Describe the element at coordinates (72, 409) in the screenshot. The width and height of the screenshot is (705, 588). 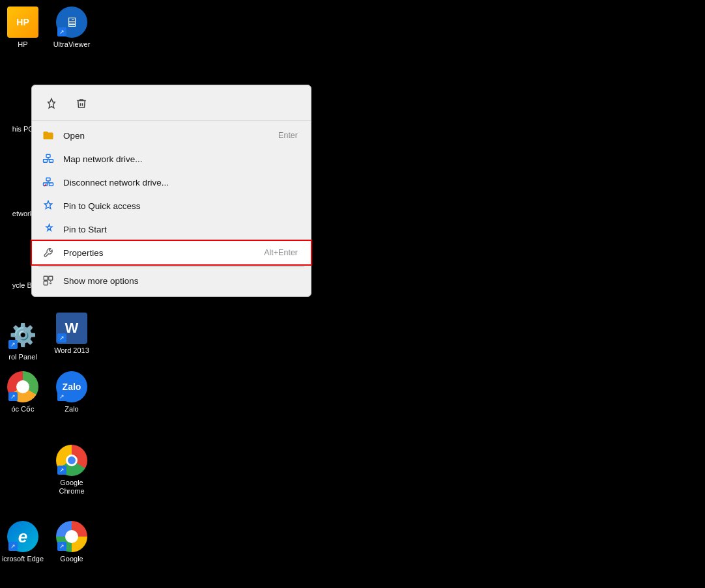
I see `zalo-icon-label: Zalo` at that location.